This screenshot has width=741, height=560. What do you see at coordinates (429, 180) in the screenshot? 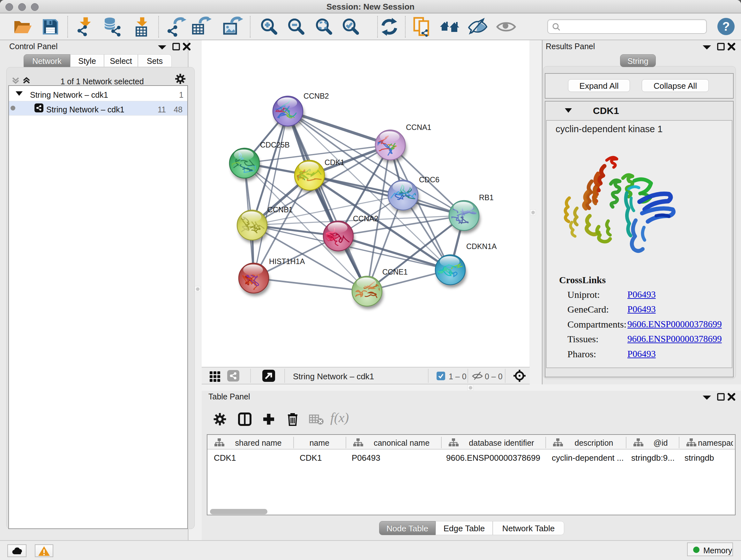
I see `svg-text: CDC6` at bounding box center [429, 180].